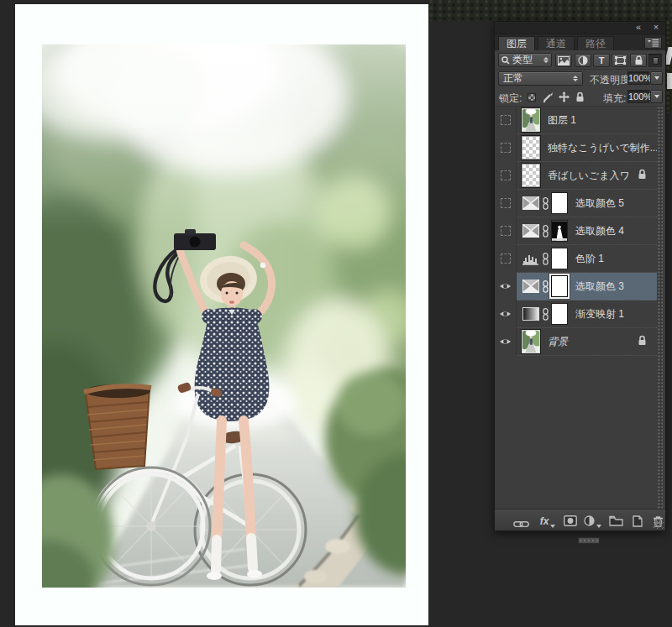 The width and height of the screenshot is (672, 627). What do you see at coordinates (571, 521) in the screenshot?
I see `add-layer-mask-icon` at bounding box center [571, 521].